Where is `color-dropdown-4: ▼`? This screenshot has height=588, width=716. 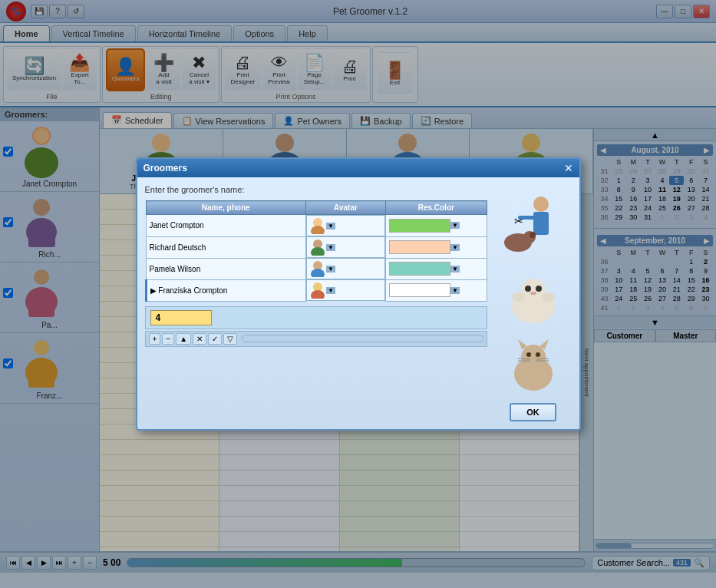 color-dropdown-4: ▼ is located at coordinates (455, 290).